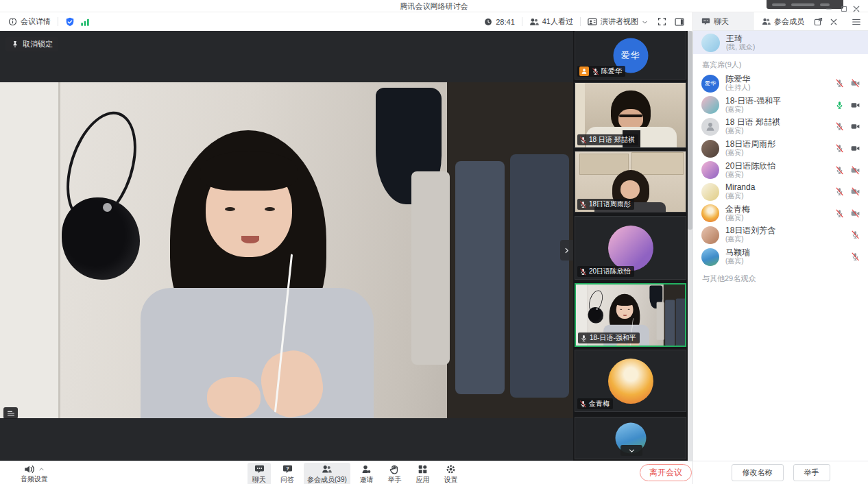  What do you see at coordinates (772, 261) in the screenshot?
I see `member-role: (嘉宾)` at bounding box center [772, 261].